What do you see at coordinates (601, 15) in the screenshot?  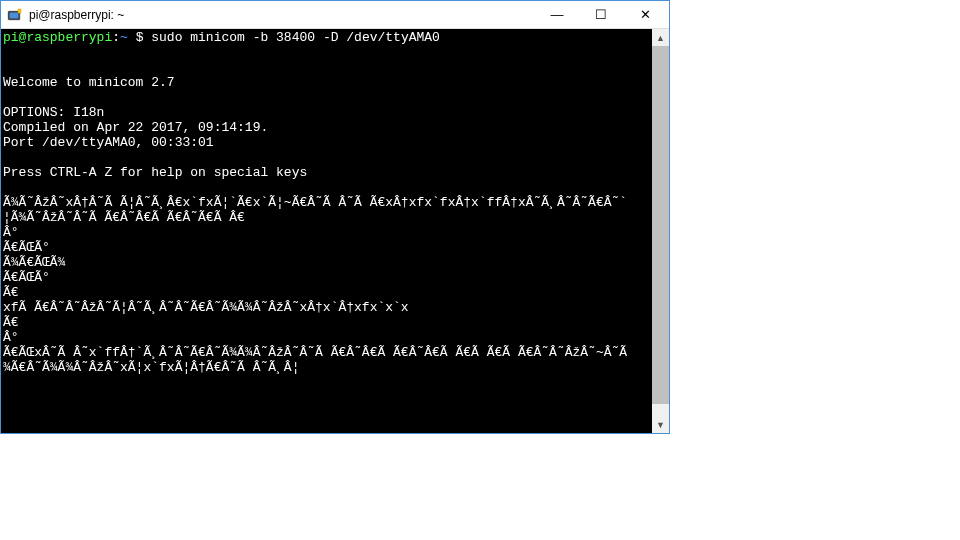 I see `window-controls: — ☐ ✕` at bounding box center [601, 15].